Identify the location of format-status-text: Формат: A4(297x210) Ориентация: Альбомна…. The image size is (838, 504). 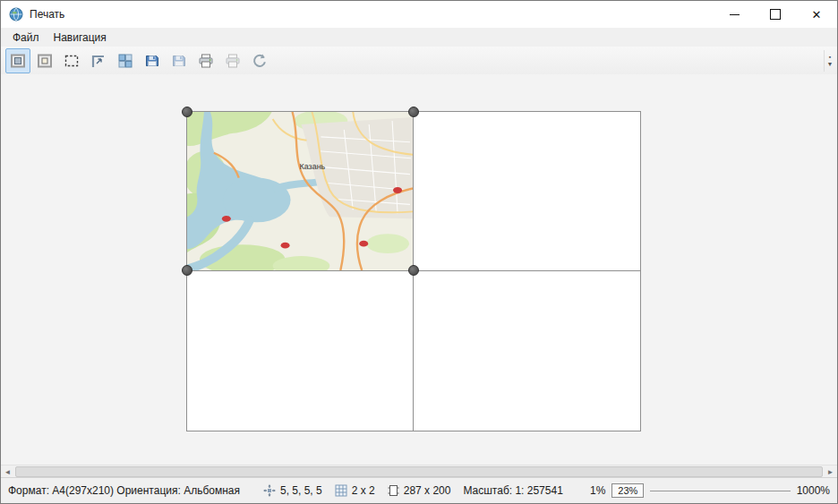
(124, 491).